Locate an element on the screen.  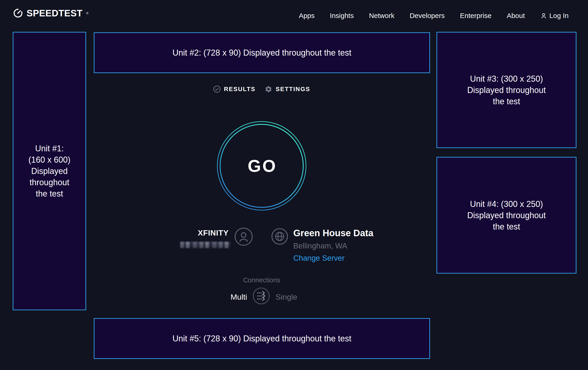
connections-heading: Connections is located at coordinates (262, 280).